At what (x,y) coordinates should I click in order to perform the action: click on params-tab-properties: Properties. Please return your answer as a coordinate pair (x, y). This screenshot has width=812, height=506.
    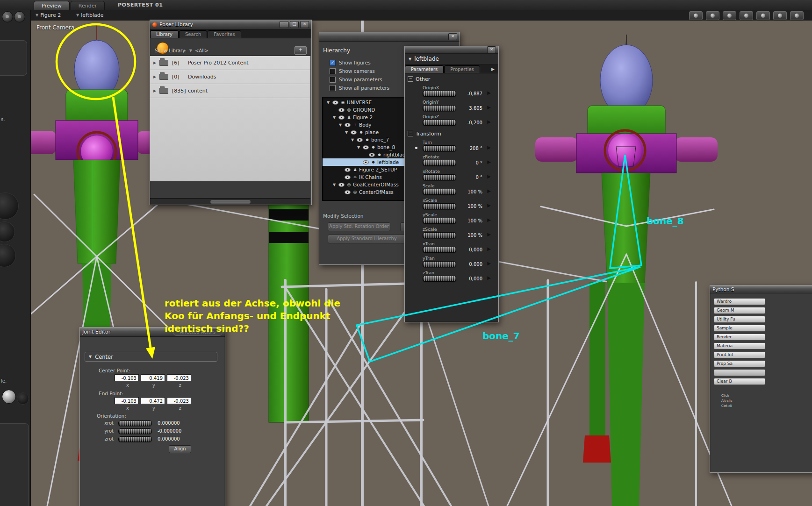
    Looking at the image, I should click on (462, 69).